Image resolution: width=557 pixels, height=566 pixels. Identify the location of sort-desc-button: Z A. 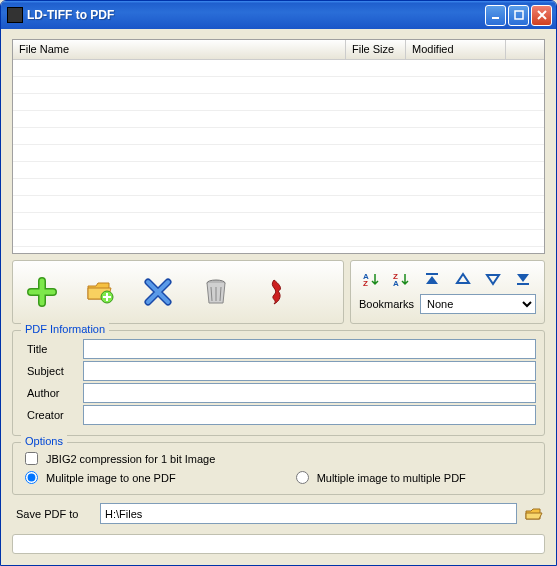
(402, 279).